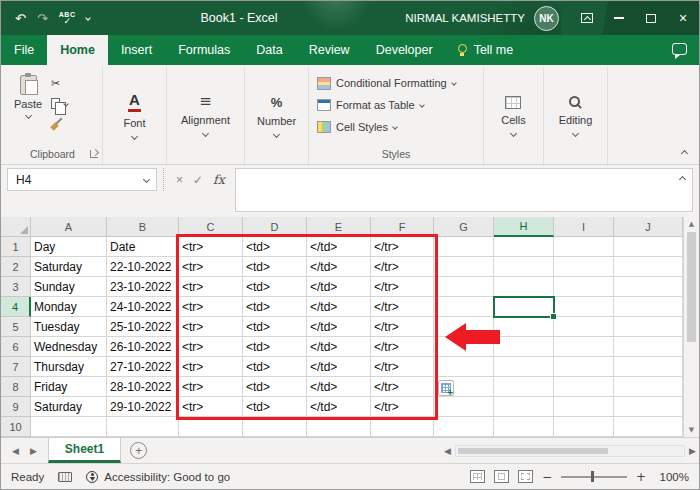 This screenshot has width=700, height=490. Describe the element at coordinates (386, 83) in the screenshot. I see `conditional-formatting-button: Conditional Formatting` at that location.